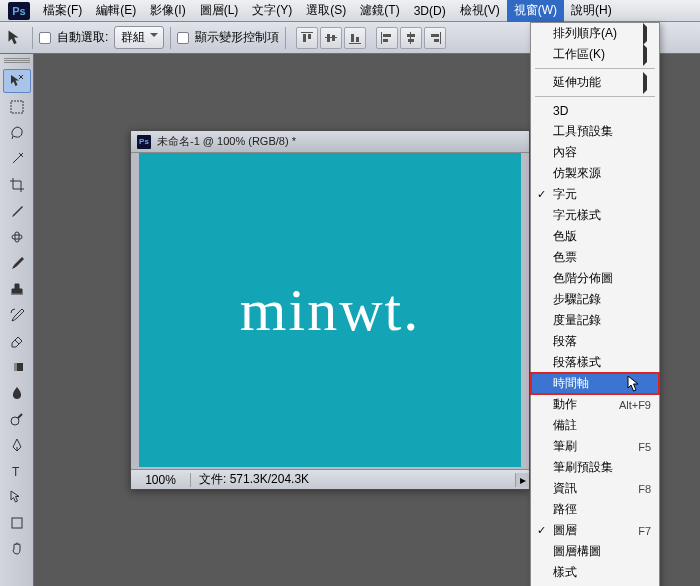 The height and width of the screenshot is (586, 700). Describe the element at coordinates (595, 278) in the screenshot. I see `menu-item-histogram: 色階分佈圖` at that location.